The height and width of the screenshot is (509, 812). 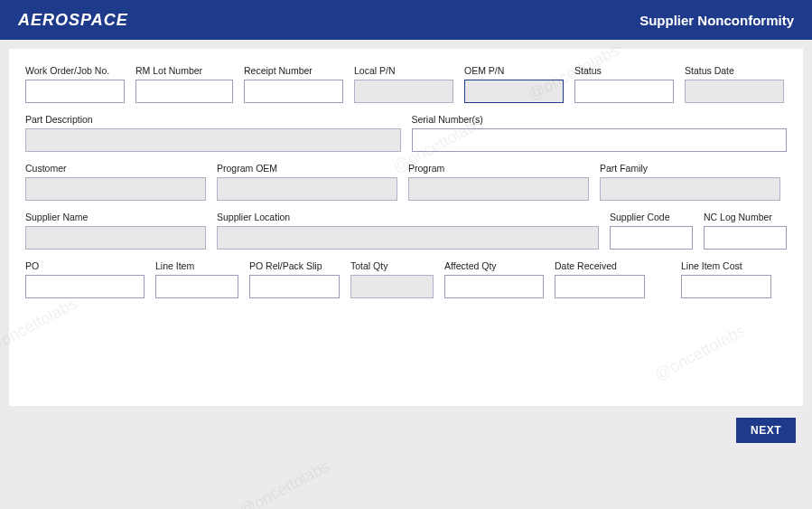 What do you see at coordinates (514, 91) in the screenshot?
I see `input-oem-pn` at bounding box center [514, 91].